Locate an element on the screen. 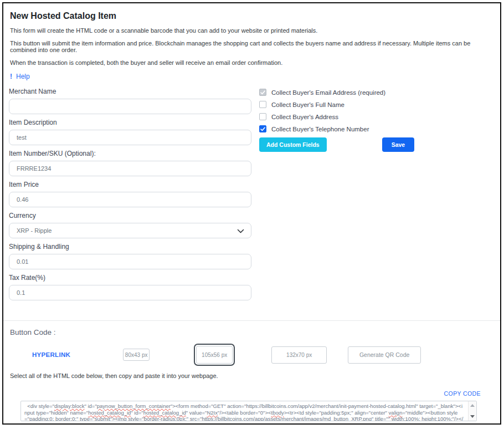 The width and height of the screenshot is (504, 429). generate-qr-code-button: Generate QR Code is located at coordinates (384, 355).